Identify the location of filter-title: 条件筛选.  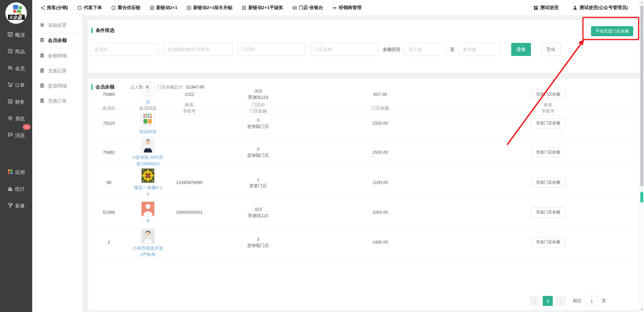
(103, 30).